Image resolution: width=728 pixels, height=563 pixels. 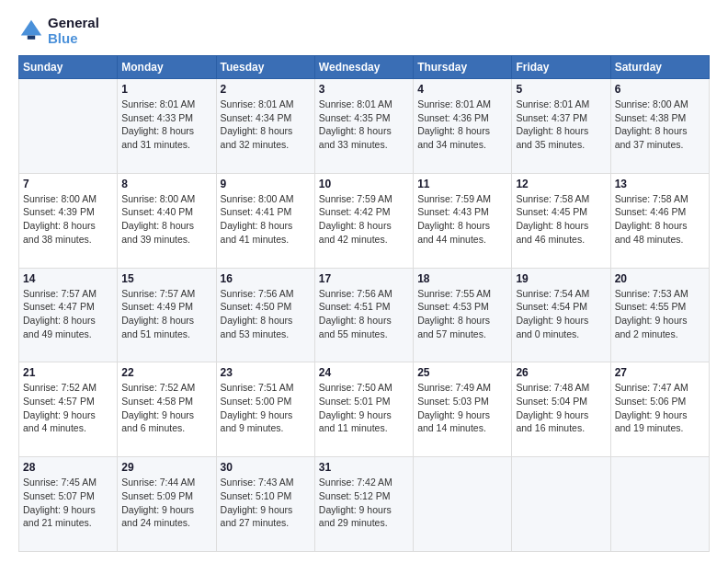 What do you see at coordinates (266, 279) in the screenshot?
I see `day-number: 16` at bounding box center [266, 279].